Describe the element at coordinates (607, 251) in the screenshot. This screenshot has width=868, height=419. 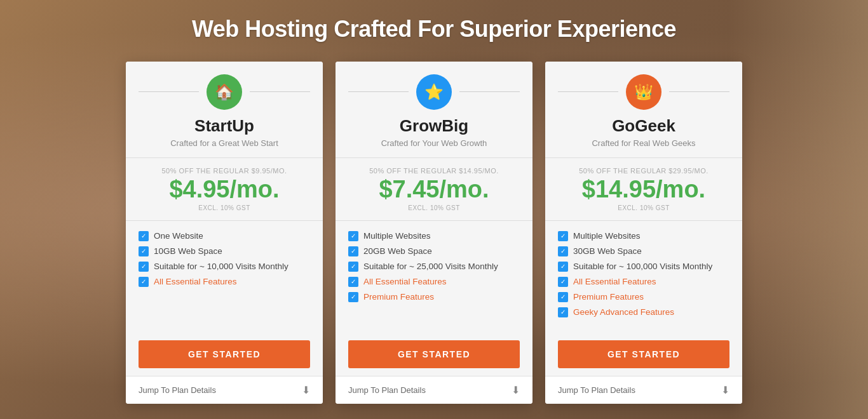
I see `feature-text: 30GB Web Space` at that location.